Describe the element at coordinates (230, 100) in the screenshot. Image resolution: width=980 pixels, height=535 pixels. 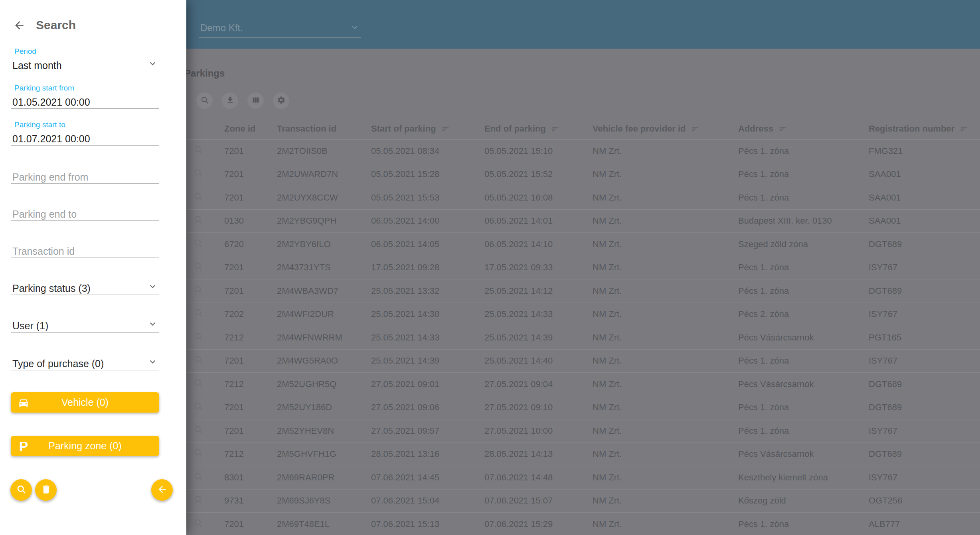
I see `export-download-button` at that location.